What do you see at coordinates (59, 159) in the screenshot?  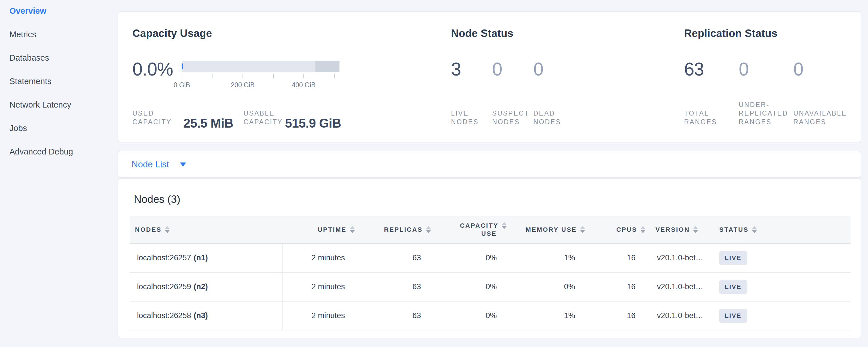 I see `sidebar-item-advanced-debug: Advanced Debug` at bounding box center [59, 159].